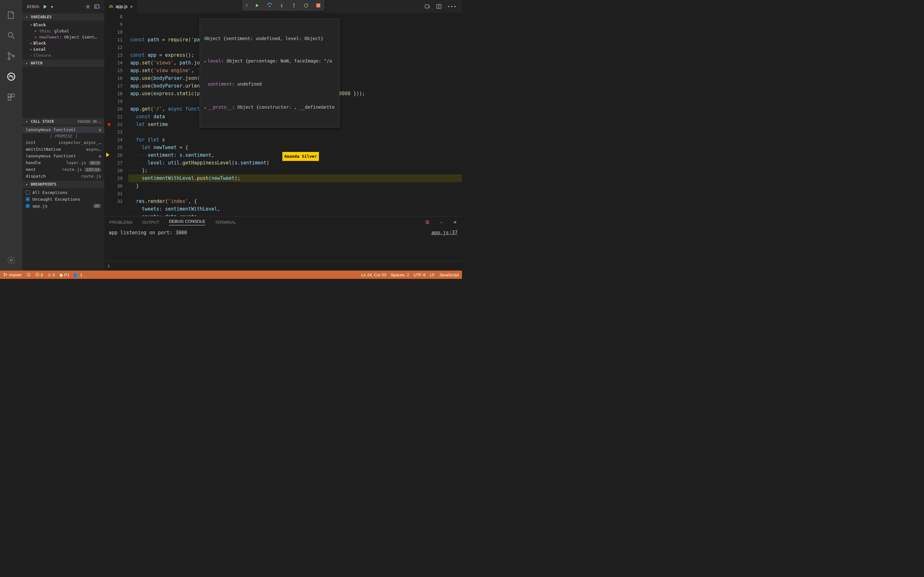 The width and height of the screenshot is (924, 577). What do you see at coordinates (455, 222) in the screenshot?
I see `close-panel-icon: ✕` at bounding box center [455, 222].